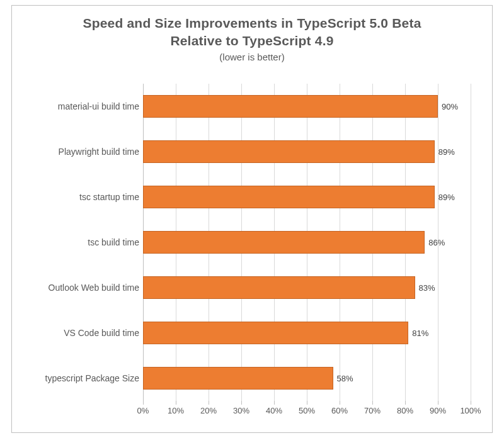 The image size is (504, 438). What do you see at coordinates (94, 288) in the screenshot?
I see `category-label: Outlook Web build time` at bounding box center [94, 288].